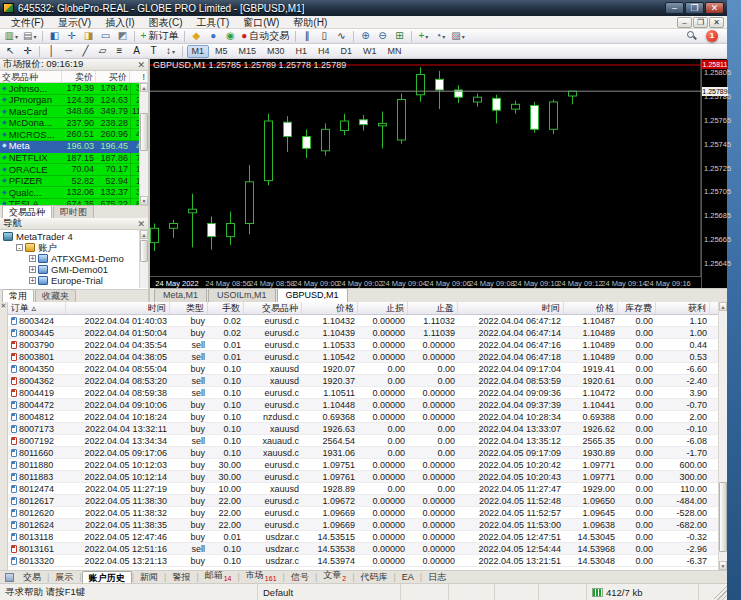  What do you see at coordinates (273, 308) in the screenshot?
I see `table-header-4: 交易品种` at bounding box center [273, 308].